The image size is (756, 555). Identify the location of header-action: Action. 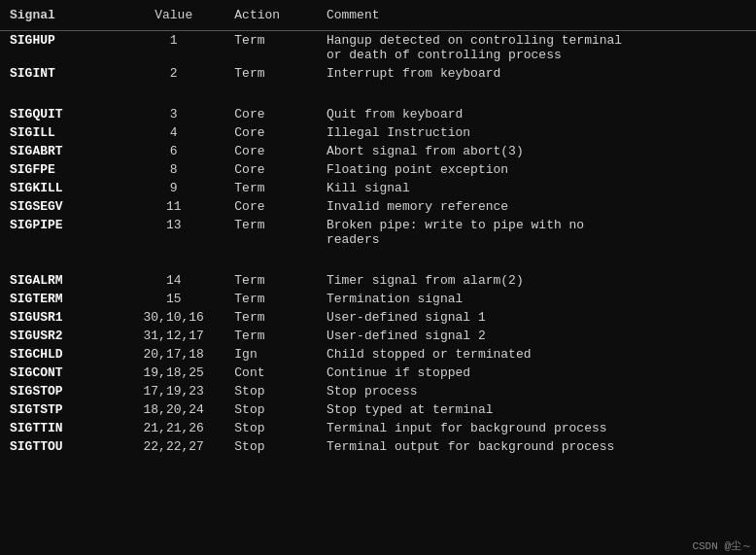
(270, 16).